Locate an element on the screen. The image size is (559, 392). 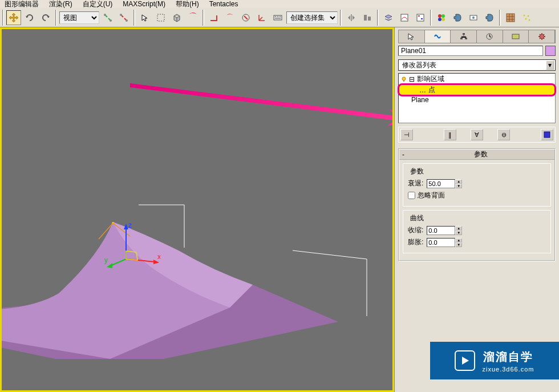
ignore-backface-checkbox is located at coordinates (412, 195).